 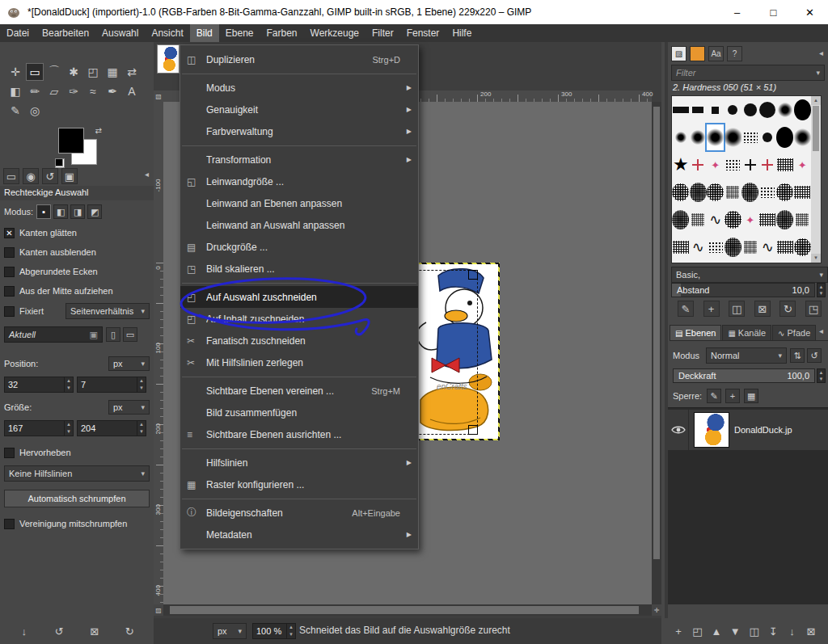 What do you see at coordinates (299, 181) in the screenshot?
I see `menu-item-leinwandgroesse: ◱Leinwandgröße ...` at bounding box center [299, 181].